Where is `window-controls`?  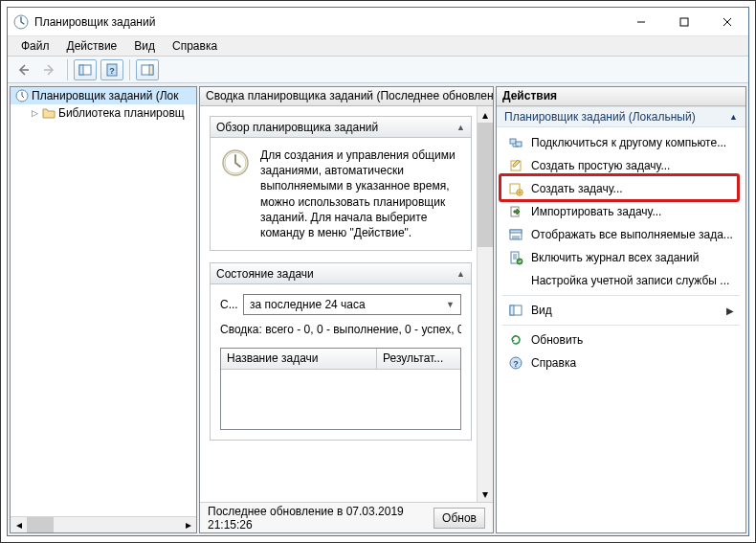
window-controls is located at coordinates (683, 21).